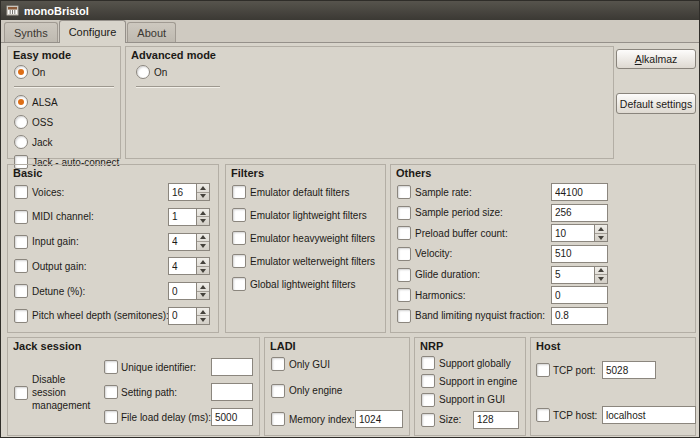  I want to click on sample-period-size-input, so click(580, 213).